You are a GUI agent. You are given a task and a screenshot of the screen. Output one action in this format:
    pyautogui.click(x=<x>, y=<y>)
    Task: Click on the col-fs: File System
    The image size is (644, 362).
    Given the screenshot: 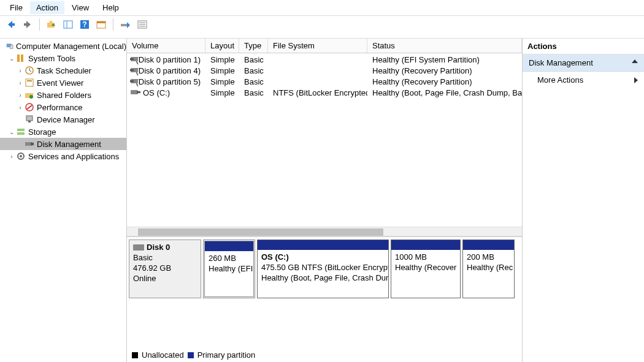 What is the action you would take?
    pyautogui.click(x=318, y=45)
    